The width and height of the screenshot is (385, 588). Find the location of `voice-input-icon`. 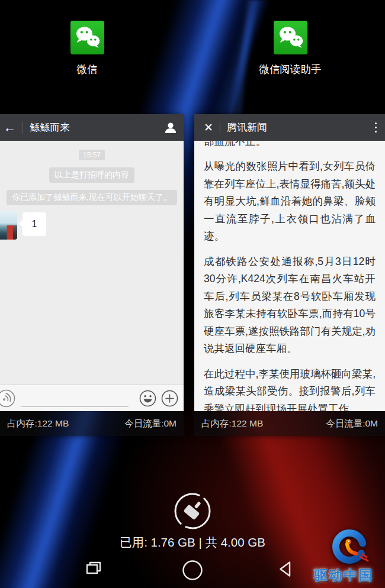

voice-input-icon is located at coordinates (8, 399).